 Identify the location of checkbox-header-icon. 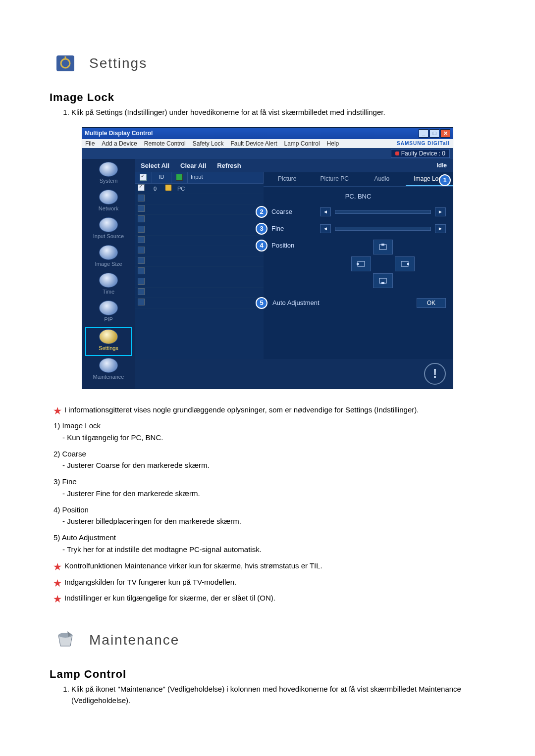
(143, 177).